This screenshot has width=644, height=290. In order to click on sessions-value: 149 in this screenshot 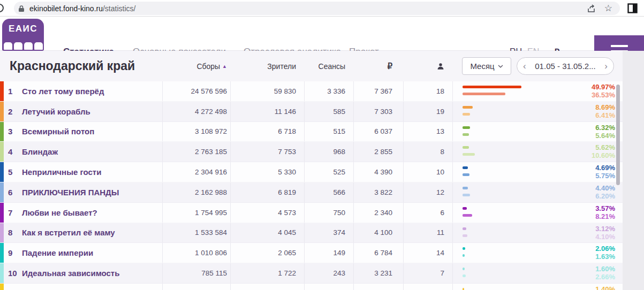, I will do `click(329, 253)`.